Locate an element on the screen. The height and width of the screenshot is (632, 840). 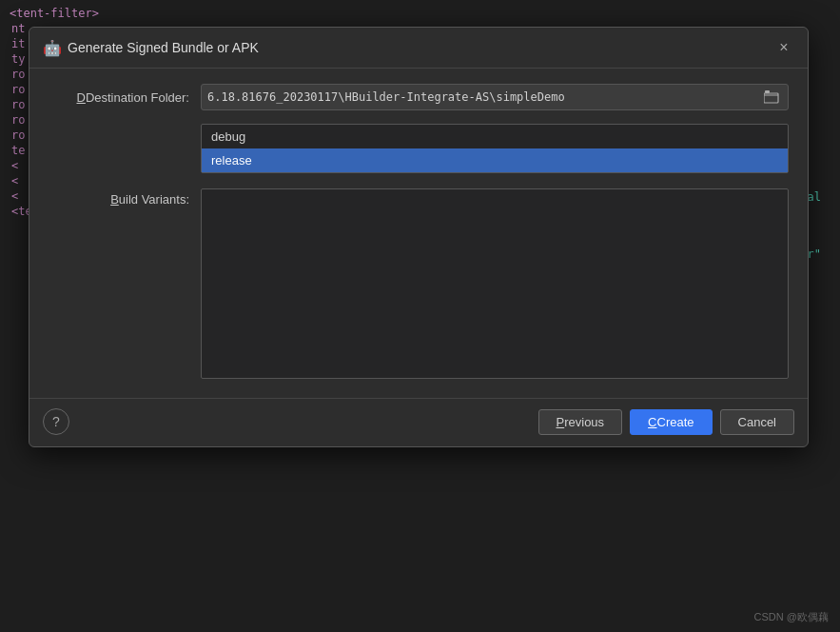
watermark: CSDN @欧偶藕 is located at coordinates (791, 617).